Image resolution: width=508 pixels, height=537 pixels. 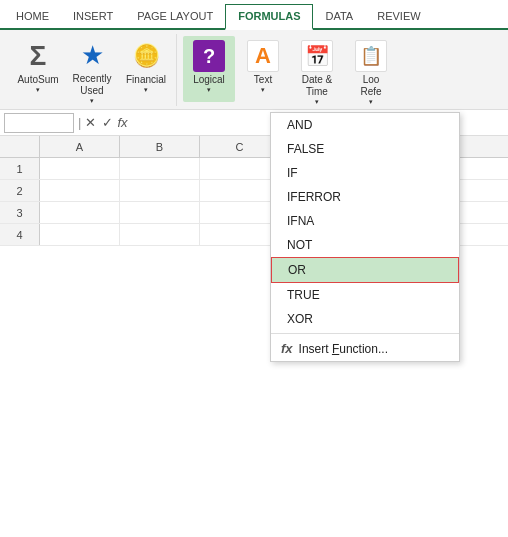 I want to click on ribbon-bar: Σ AutoSum ▾ ★ Recently Used ▾ 🪙 Financia…, so click(x=254, y=70).